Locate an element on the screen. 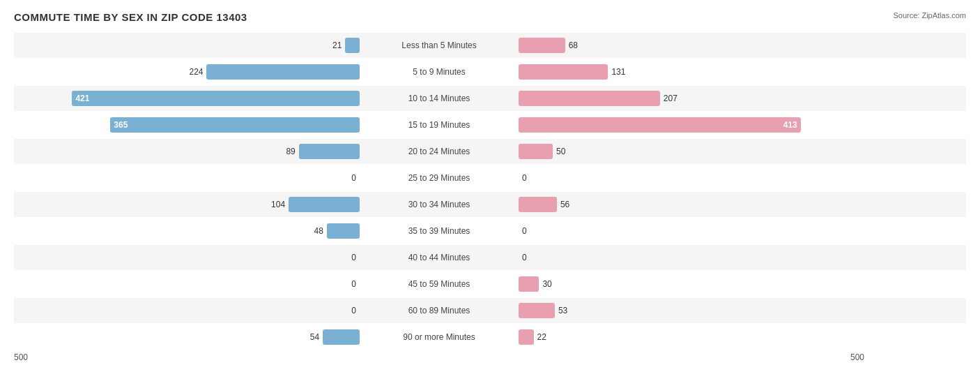 The height and width of the screenshot is (365, 980). right-section: 22 is located at coordinates (690, 337).